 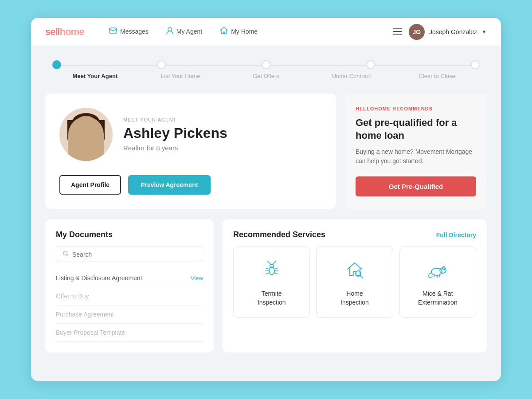 What do you see at coordinates (371, 65) in the screenshot?
I see `step-under-contract` at bounding box center [371, 65].